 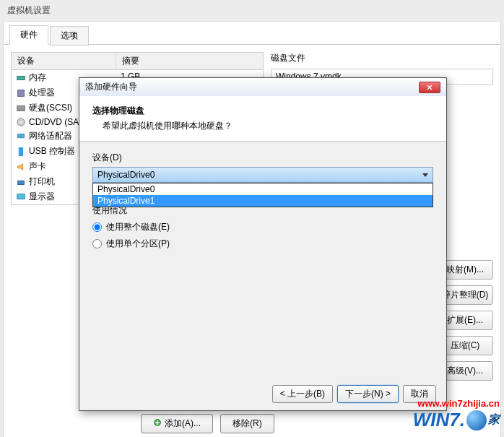 I want to click on close-button, so click(x=430, y=87).